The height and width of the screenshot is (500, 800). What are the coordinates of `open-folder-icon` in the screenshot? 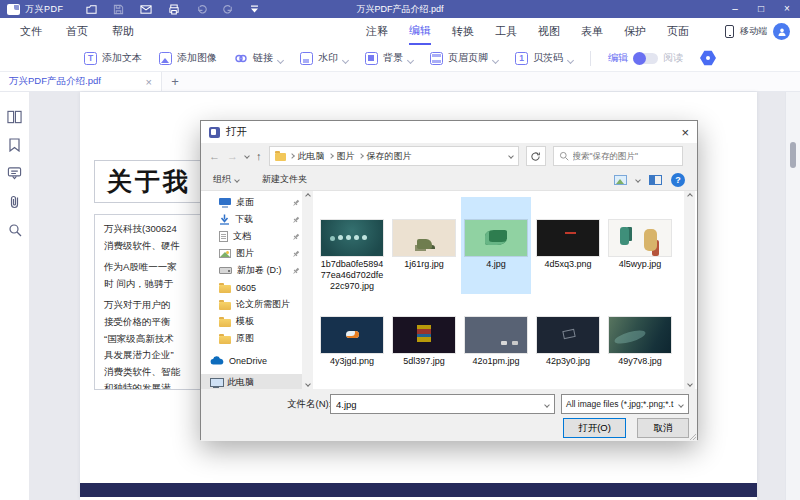 It's located at (92, 10).